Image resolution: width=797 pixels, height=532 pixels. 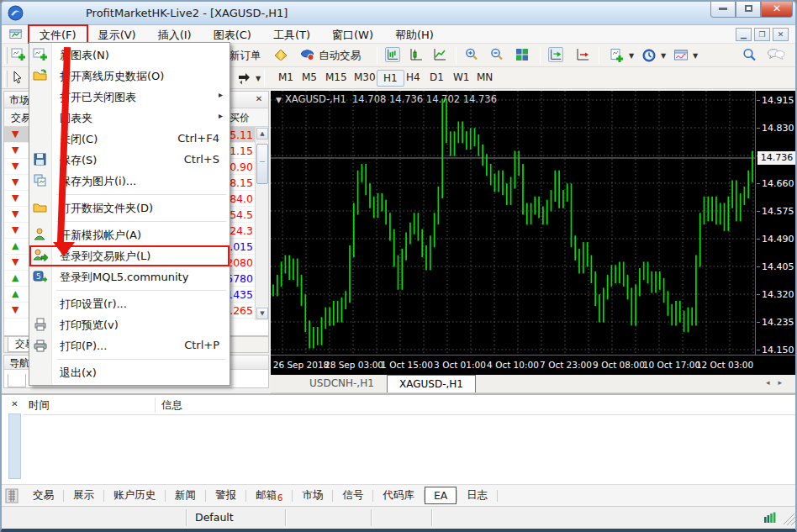 What do you see at coordinates (15, 446) in the screenshot?
I see `terminal-side-strip` at bounding box center [15, 446].